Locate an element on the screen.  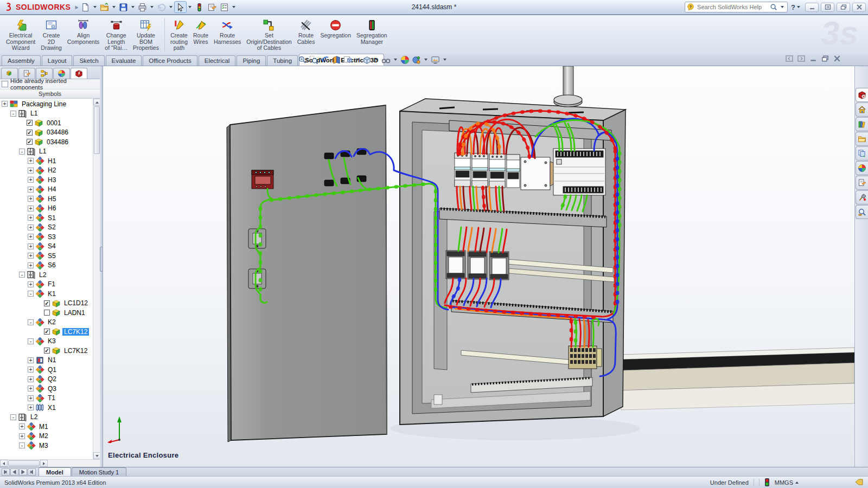
scroll-left-arrow is located at coordinates (4, 463).